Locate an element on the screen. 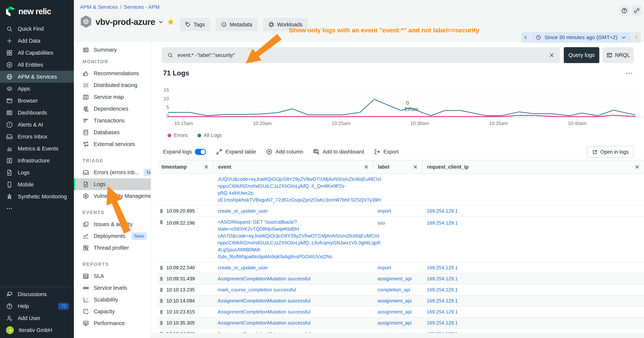  gnav-item-mobile: Mobile is located at coordinates (37, 185).